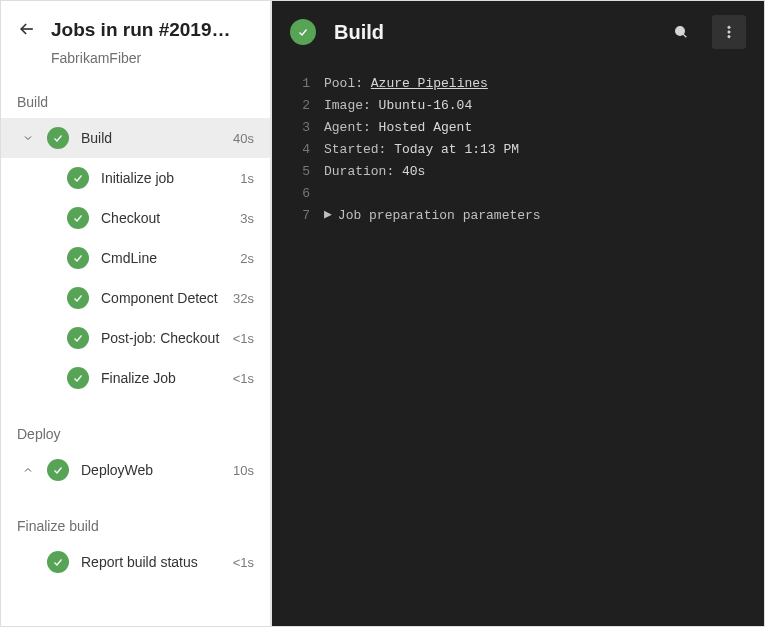  I want to click on line-number: 1, so click(298, 84).